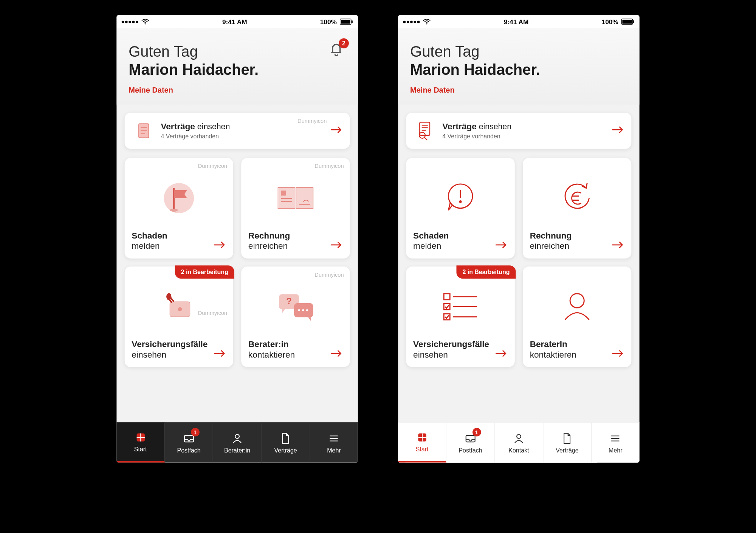 The width and height of the screenshot is (756, 533). Describe the element at coordinates (179, 307) in the screenshot. I see `cases-icon` at that location.